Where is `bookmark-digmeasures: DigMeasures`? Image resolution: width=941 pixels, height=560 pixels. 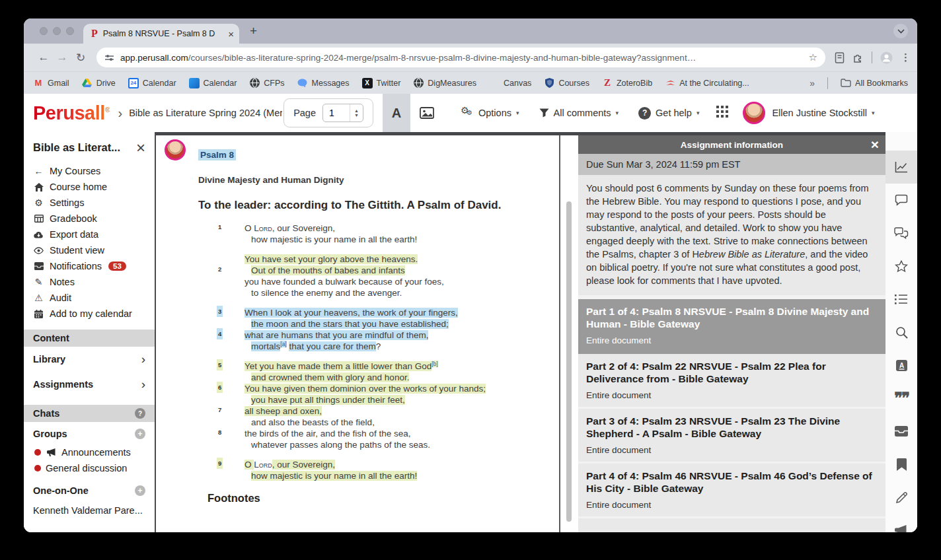
bookmark-digmeasures: DigMeasures is located at coordinates (445, 83).